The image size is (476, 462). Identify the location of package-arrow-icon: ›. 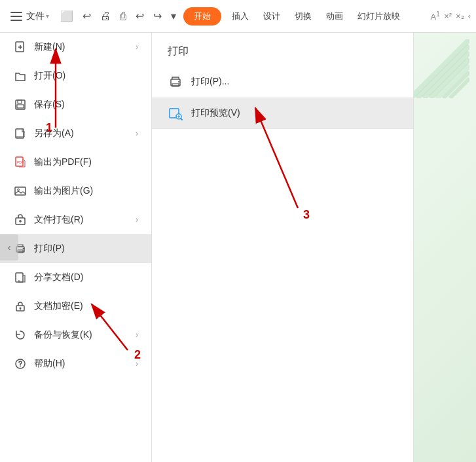
(137, 220).